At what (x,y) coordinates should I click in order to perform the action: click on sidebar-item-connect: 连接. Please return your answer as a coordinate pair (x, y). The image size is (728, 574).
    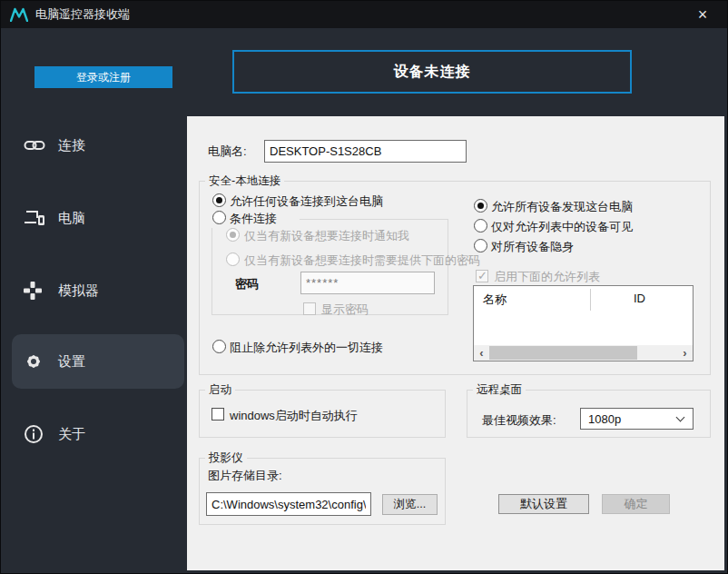
    Looking at the image, I should click on (94, 145).